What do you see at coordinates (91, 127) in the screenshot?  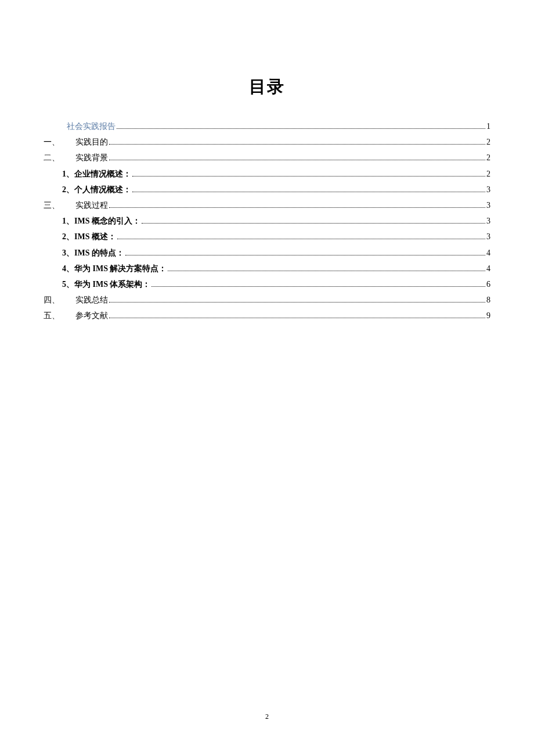 I see `toc-entry-label: 社会实践报告` at bounding box center [91, 127].